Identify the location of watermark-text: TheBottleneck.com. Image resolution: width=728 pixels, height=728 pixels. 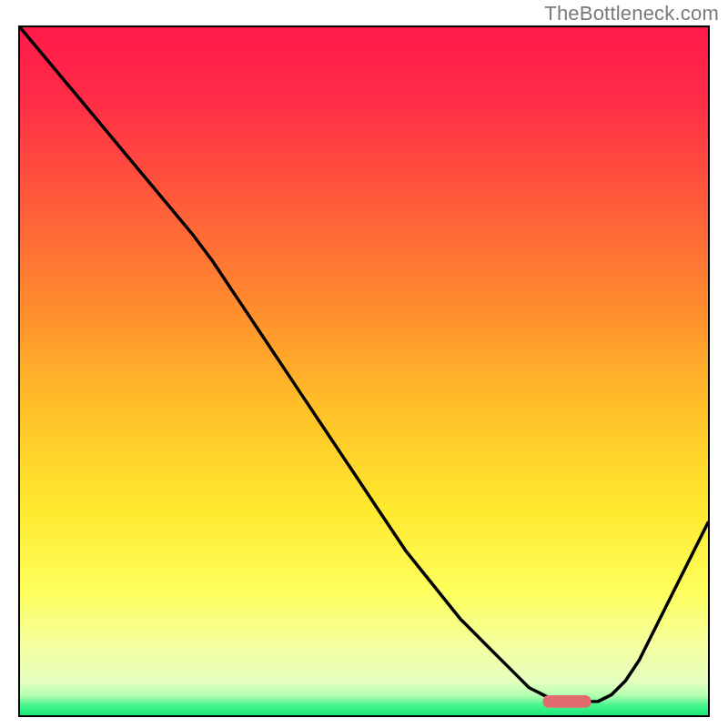
(632, 14).